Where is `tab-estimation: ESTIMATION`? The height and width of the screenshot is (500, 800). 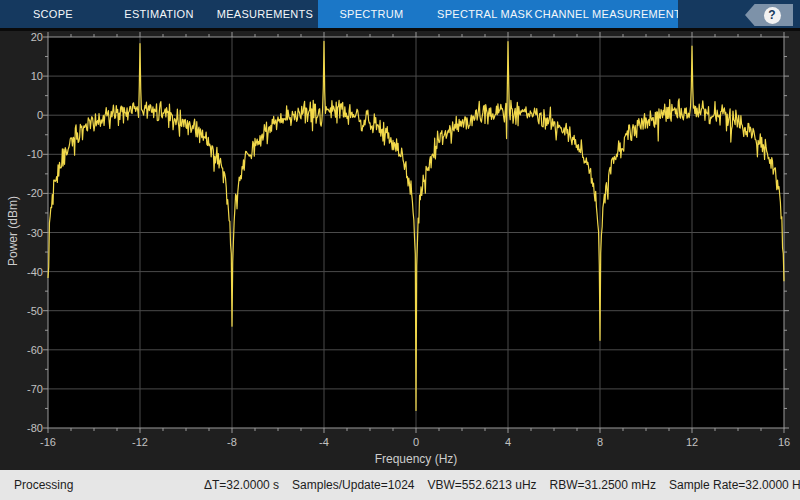
tab-estimation: ESTIMATION is located at coordinates (159, 14).